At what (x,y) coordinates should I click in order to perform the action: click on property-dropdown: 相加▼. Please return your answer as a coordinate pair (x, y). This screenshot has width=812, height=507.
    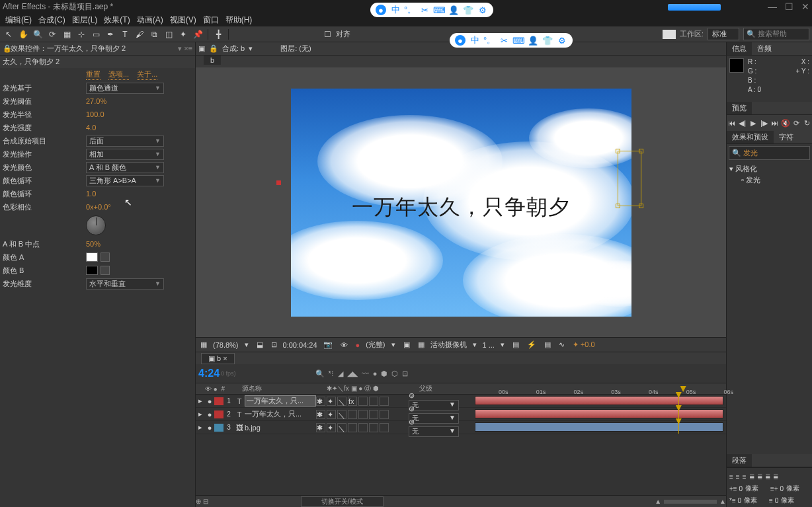
    Looking at the image, I should click on (125, 155).